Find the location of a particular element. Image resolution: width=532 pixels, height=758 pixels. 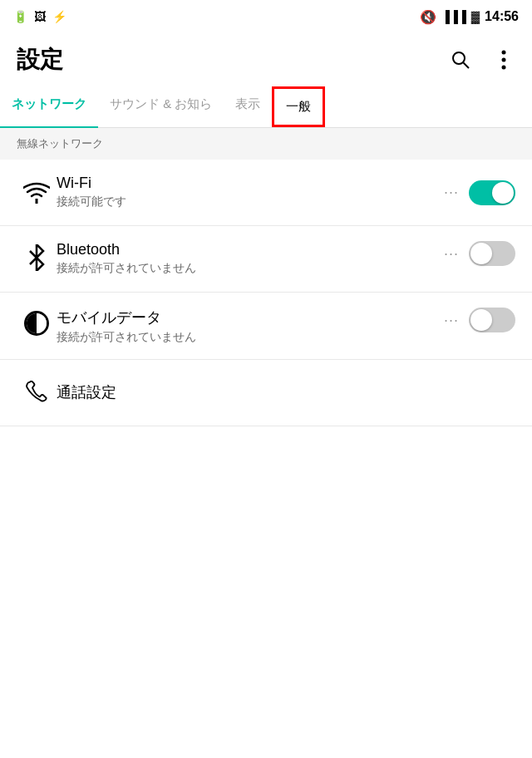

tab-general: 一般 is located at coordinates (298, 106).